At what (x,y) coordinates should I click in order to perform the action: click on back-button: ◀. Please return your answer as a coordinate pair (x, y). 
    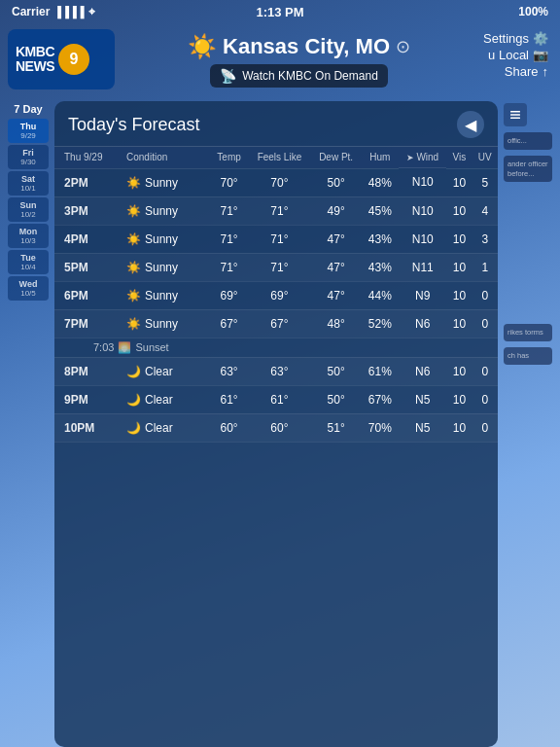
    Looking at the image, I should click on (471, 124).